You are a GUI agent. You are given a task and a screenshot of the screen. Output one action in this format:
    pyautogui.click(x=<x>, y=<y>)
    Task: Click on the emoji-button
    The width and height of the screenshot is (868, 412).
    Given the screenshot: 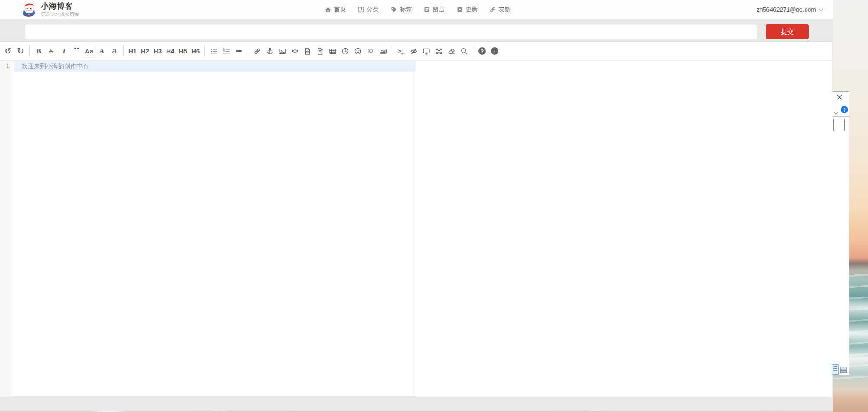 What is the action you would take?
    pyautogui.click(x=357, y=51)
    